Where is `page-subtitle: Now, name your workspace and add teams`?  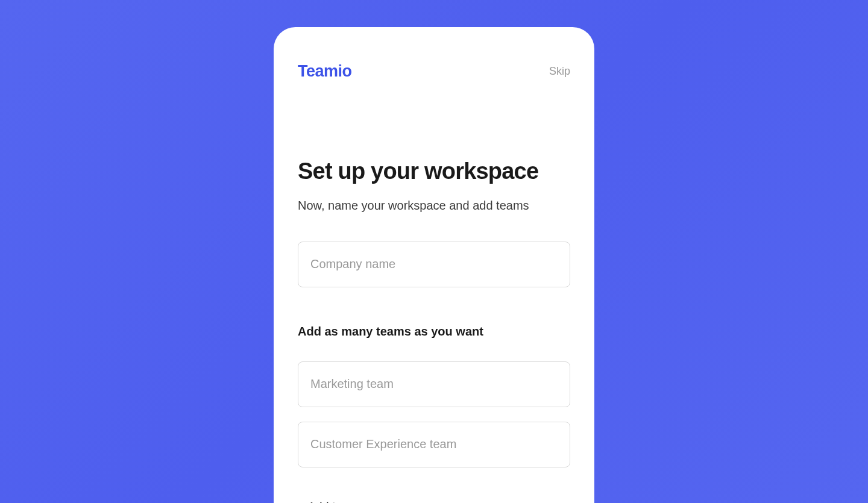
page-subtitle: Now, name your workspace and add teams is located at coordinates (434, 206).